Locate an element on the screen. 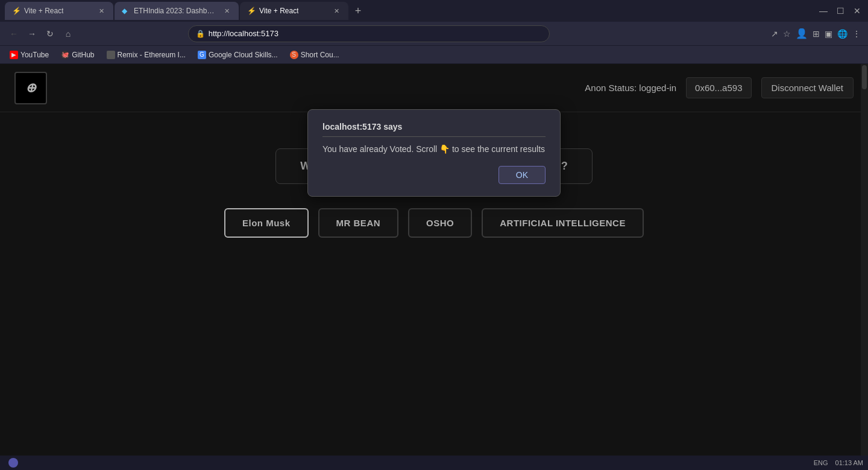  tab-2: ◆ ETHIndia 2023: Dashboard | Dev... ✕ is located at coordinates (177, 11).